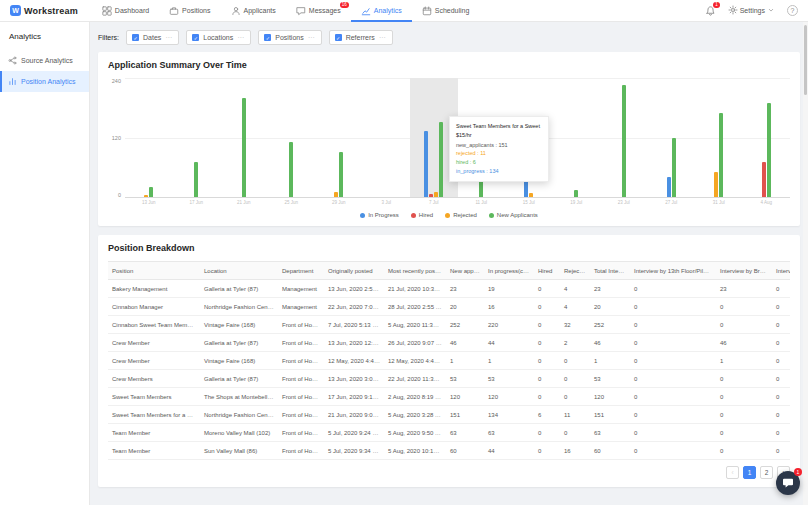 This screenshot has height=505, width=808. What do you see at coordinates (806, 264) in the screenshot?
I see `scrollbar` at bounding box center [806, 264].